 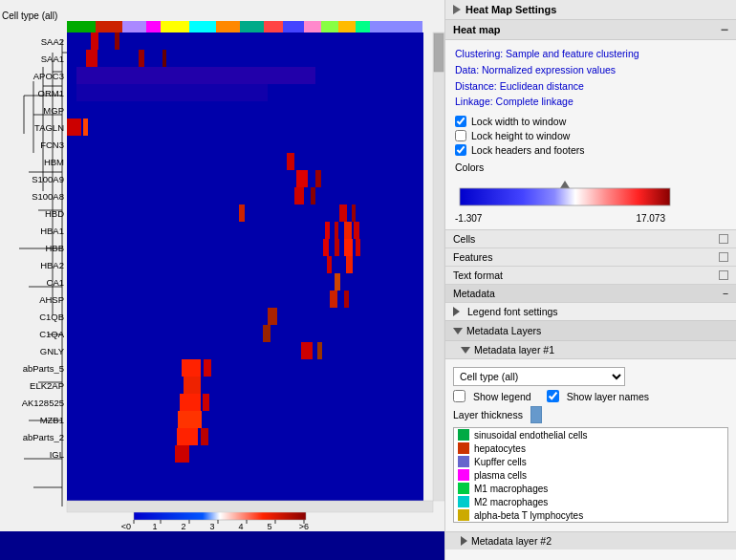 What do you see at coordinates (53, 59) in the screenshot?
I see `svg-text: SAA1` at bounding box center [53, 59].